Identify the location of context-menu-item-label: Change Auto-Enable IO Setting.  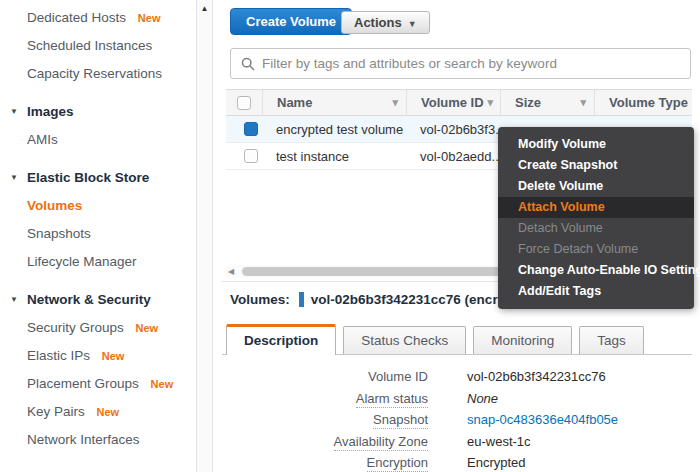
(609, 270).